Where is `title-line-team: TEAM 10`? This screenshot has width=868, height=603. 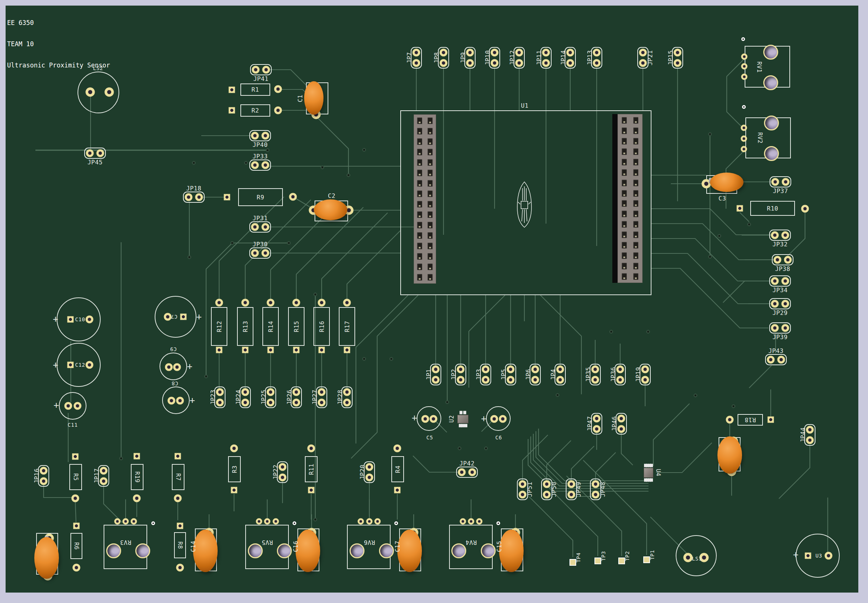
title-line-team: TEAM 10 is located at coordinates (59, 44).